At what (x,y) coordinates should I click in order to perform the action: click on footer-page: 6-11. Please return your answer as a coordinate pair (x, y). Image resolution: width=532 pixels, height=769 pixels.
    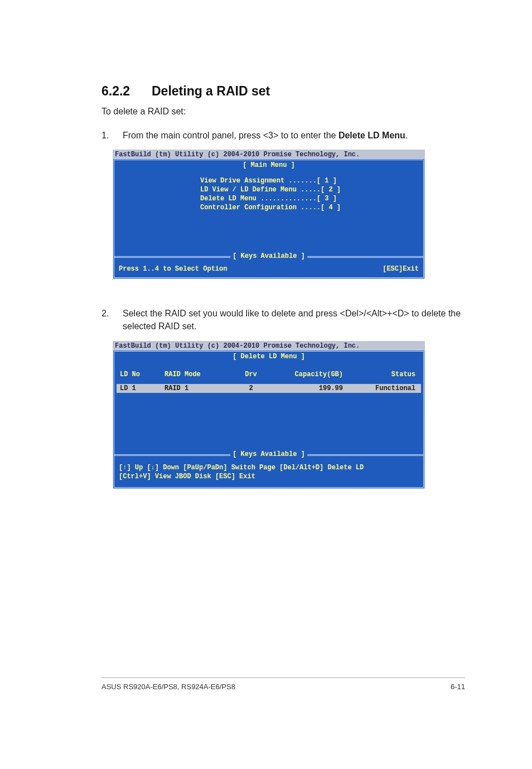
    Looking at the image, I should click on (458, 686).